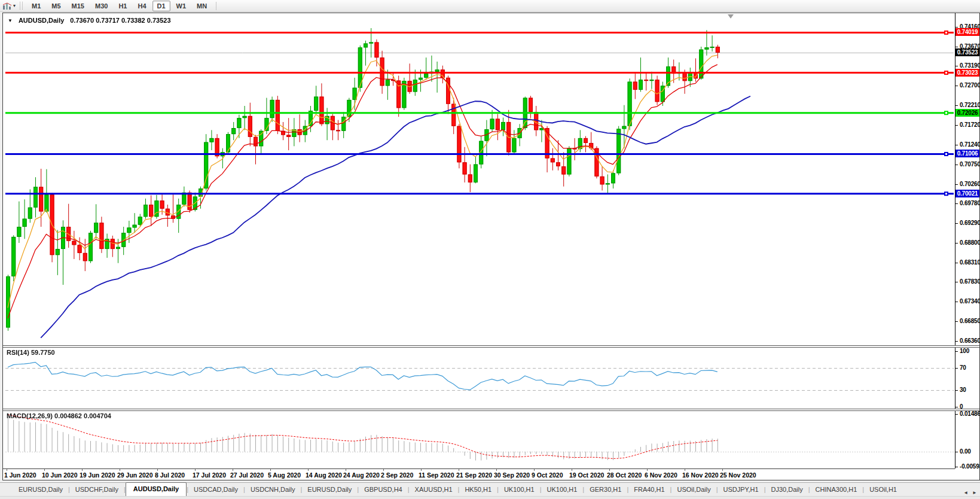  Describe the element at coordinates (970, 243) in the screenshot. I see `price-axis-label: 0.68800` at that location.